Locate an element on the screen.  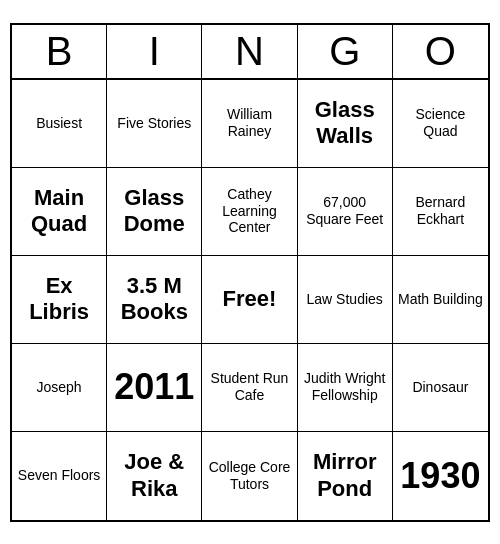
bingo-cell: Student Run Cafe is located at coordinates (250, 388).